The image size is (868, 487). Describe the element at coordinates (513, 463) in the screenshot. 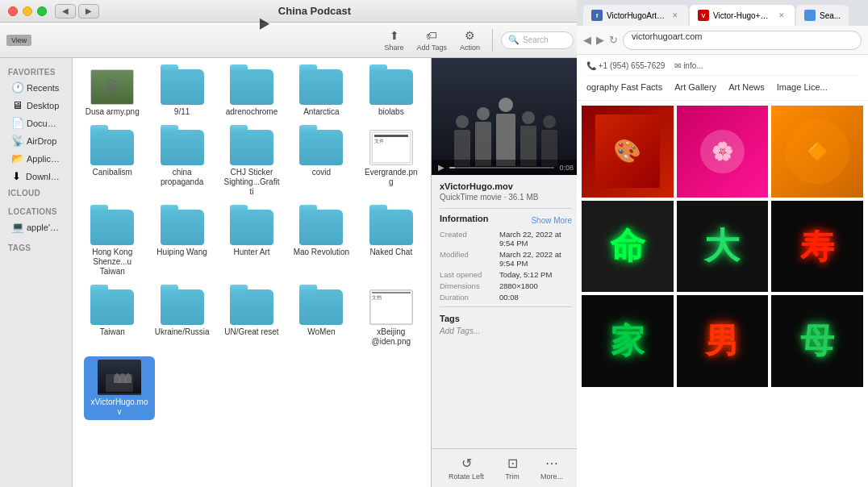

I see `trim-icon: ⊡` at that location.